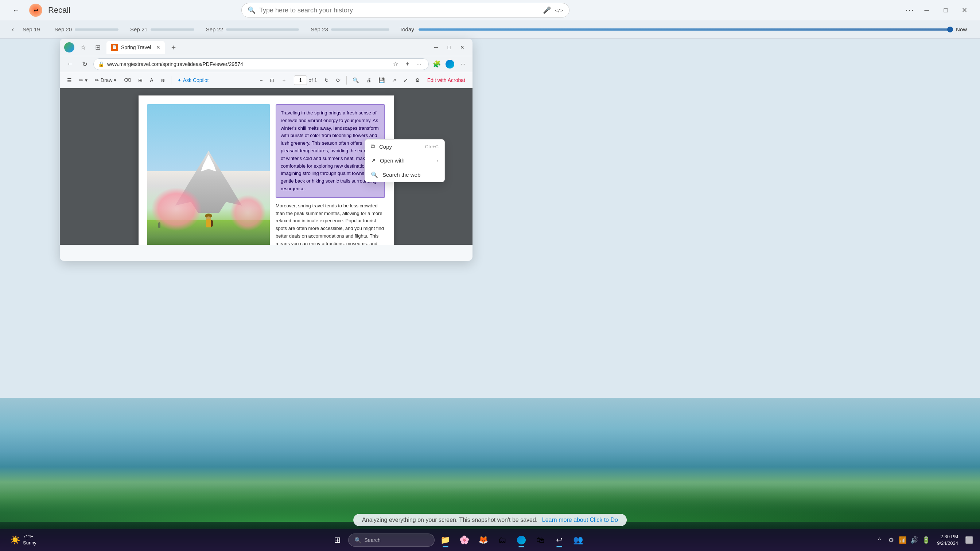  What do you see at coordinates (337, 540) in the screenshot?
I see `windows-start-button: ⊞` at bounding box center [337, 540].